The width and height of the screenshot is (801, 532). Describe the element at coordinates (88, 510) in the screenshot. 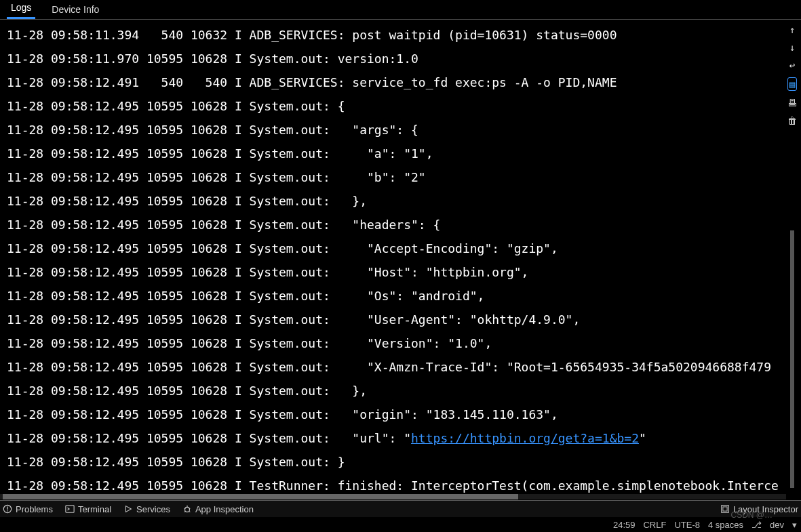

I see `tool-terminal: Terminal` at that location.